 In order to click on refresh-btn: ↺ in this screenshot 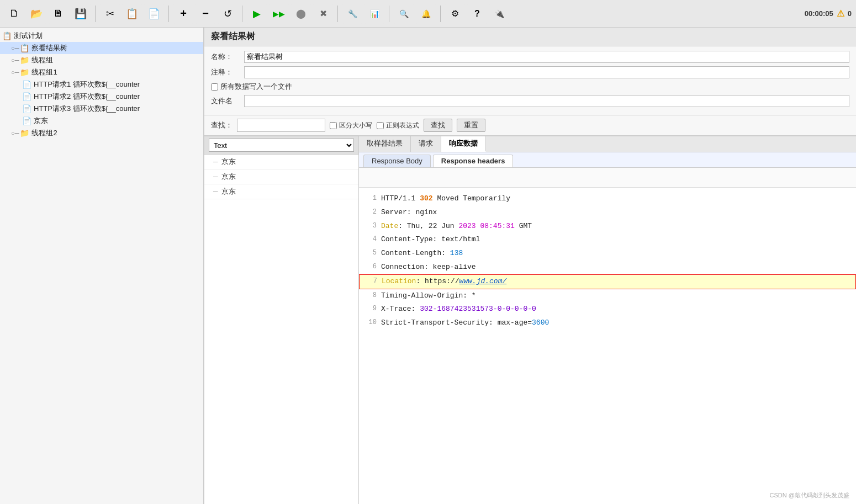, I will do `click(228, 14)`.